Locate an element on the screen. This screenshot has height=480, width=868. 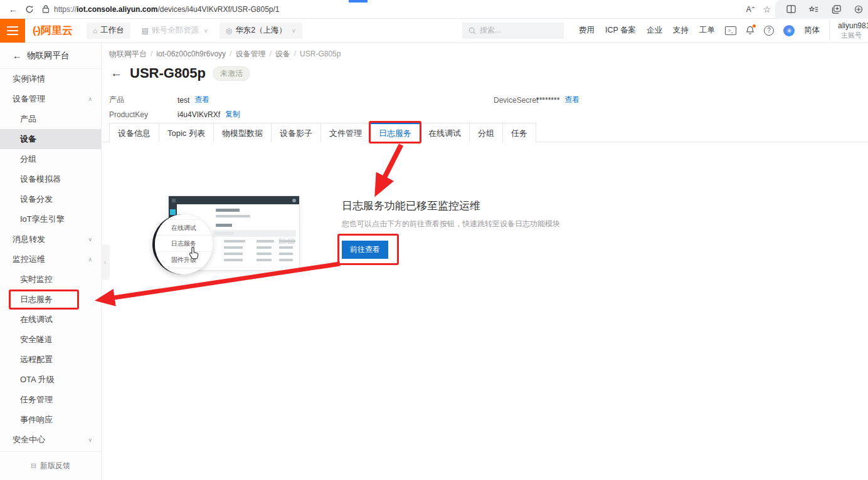
url-path: /devices/i4u4VIKvRXf/USR-G805p/1 is located at coordinates (218, 9).